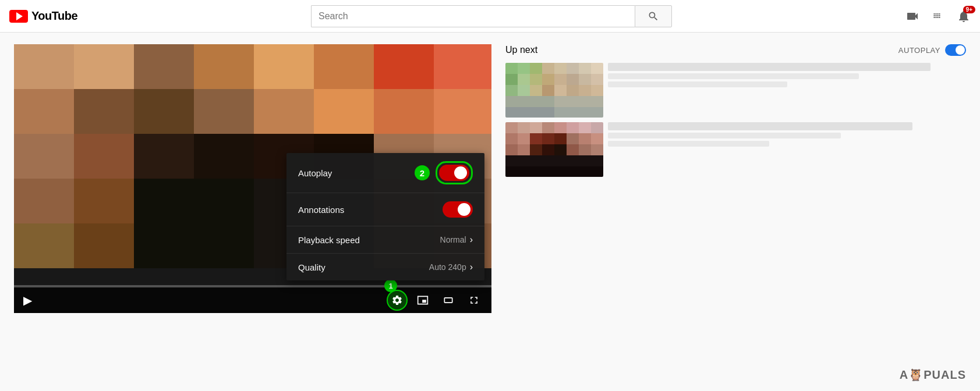  I want to click on autoplay-toggle-wrapper, so click(454, 173).